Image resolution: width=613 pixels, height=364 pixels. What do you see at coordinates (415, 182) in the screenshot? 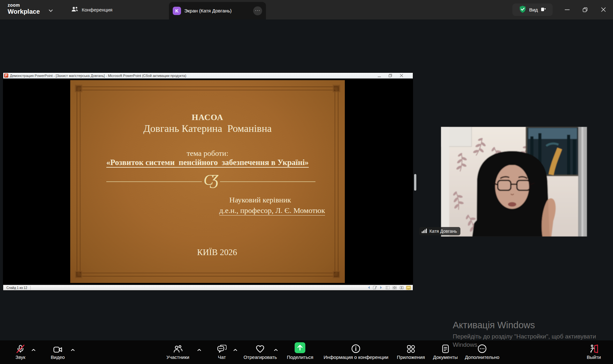
I see `shared-screen-scrollbar` at bounding box center [415, 182].